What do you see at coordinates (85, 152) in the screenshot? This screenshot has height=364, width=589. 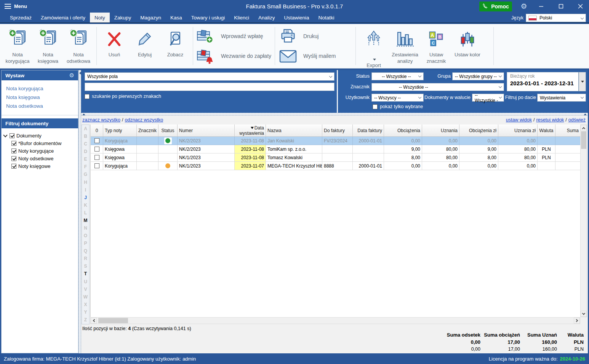 I see `alphabet-letter-D: D` at bounding box center [85, 152].